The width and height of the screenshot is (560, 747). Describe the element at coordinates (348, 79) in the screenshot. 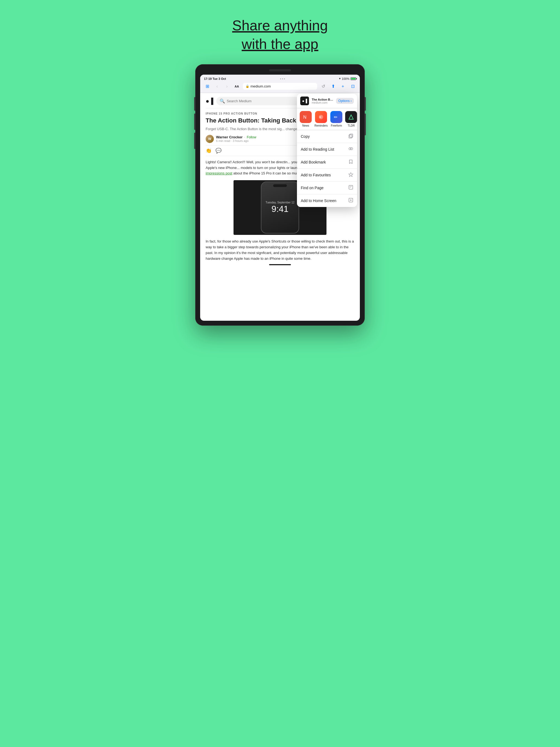

I see `status-right: ▾ 100%` at that location.